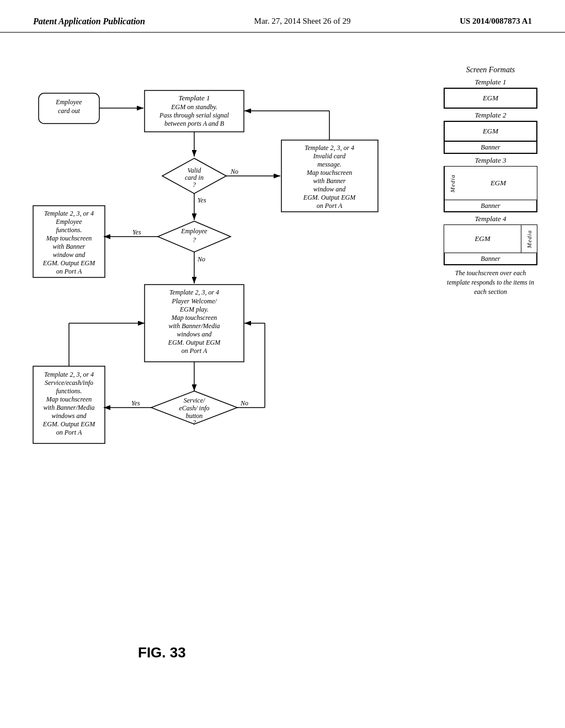  I want to click on sf-template4-row: EGM Media, so click(491, 239).